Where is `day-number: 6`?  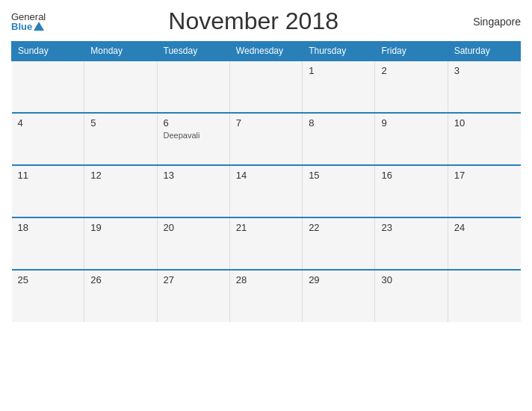
day-number: 6 is located at coordinates (194, 123).